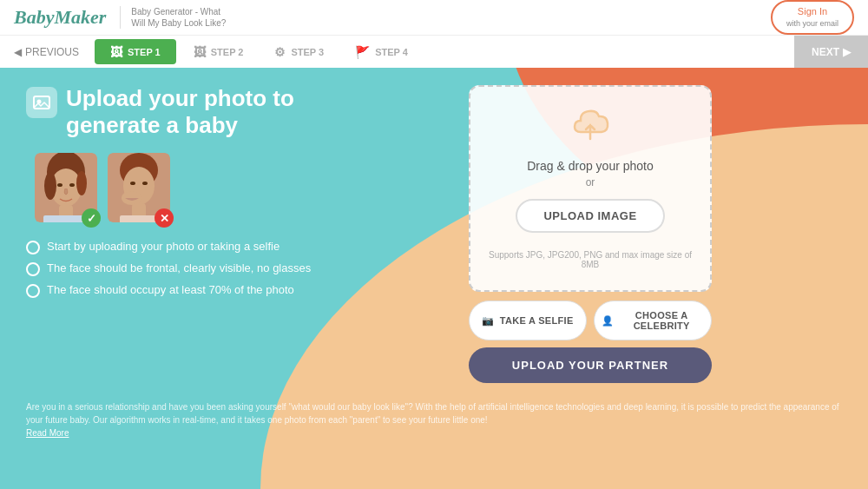 This screenshot has width=868, height=489. What do you see at coordinates (590, 365) in the screenshot?
I see `upload-partner-button: UPLOAD YOUR PARTNER` at bounding box center [590, 365].